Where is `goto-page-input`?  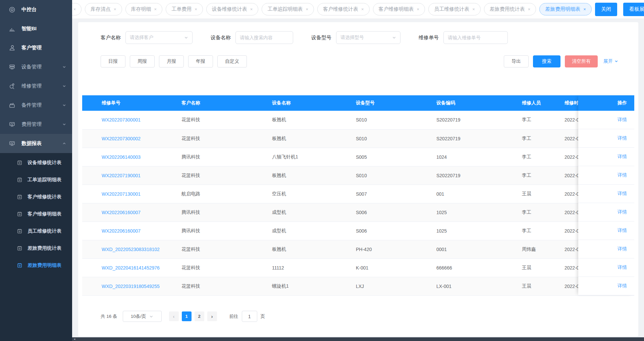 goto-page-input is located at coordinates (250, 316).